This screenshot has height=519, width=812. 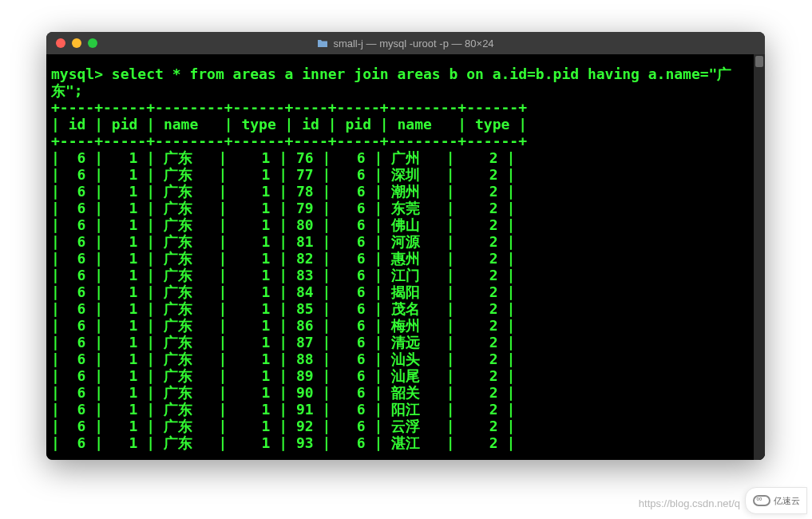 What do you see at coordinates (787, 501) in the screenshot?
I see `logo-text: 亿速云` at bounding box center [787, 501].